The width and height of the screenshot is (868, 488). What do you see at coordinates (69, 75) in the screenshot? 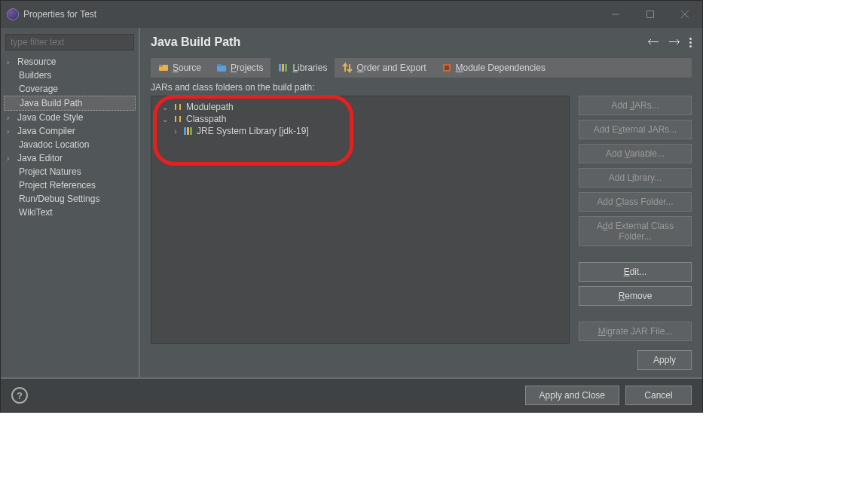
I see `sidebar-item-builders: Builders` at bounding box center [69, 75].